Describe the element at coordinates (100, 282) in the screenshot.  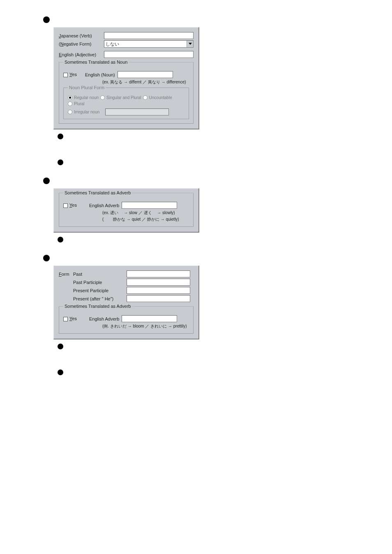
I see `past-participle-label: Past Participle` at that location.